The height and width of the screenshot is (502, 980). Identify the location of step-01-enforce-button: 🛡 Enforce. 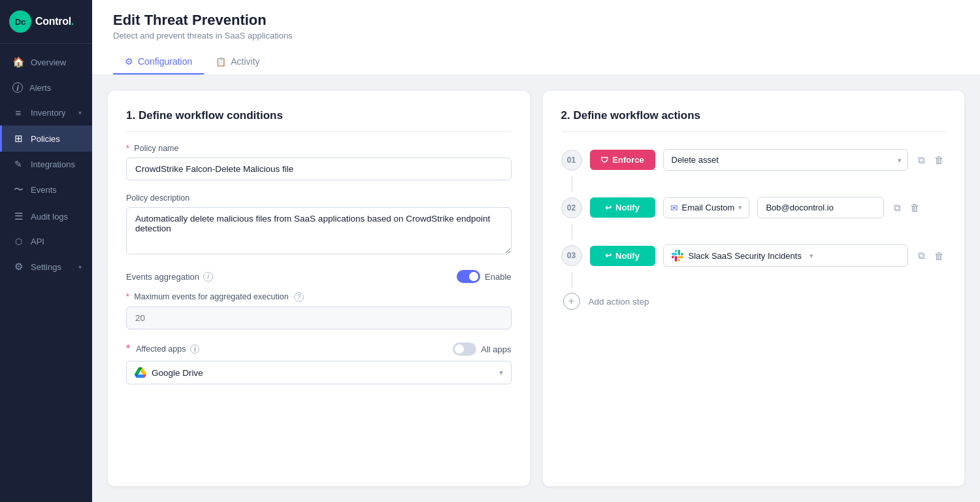
(623, 159).